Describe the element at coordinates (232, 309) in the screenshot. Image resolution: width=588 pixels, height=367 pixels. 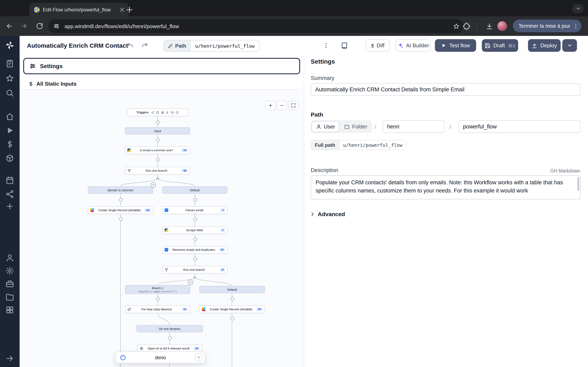
I see `flow-node-create-single-record-right: Create Single Record (Airtable) an` at that location.